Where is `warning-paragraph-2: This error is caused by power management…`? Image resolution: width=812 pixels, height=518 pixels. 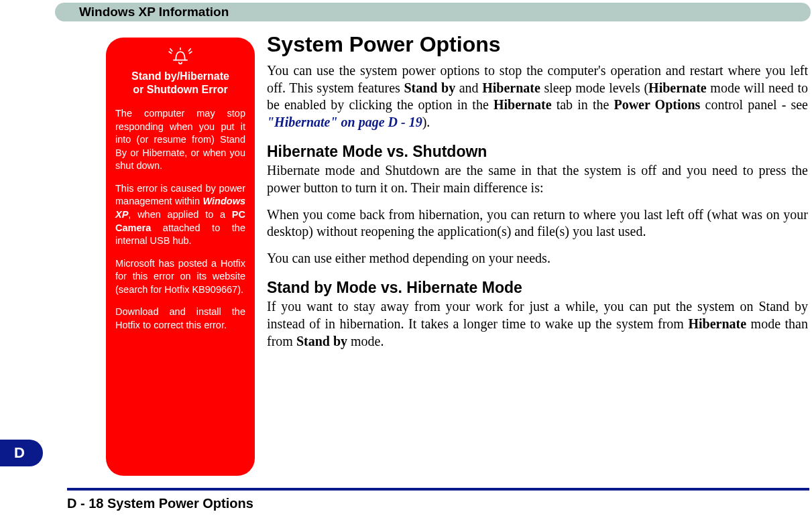 warning-paragraph-2: This error is caused by power management… is located at coordinates (180, 215).